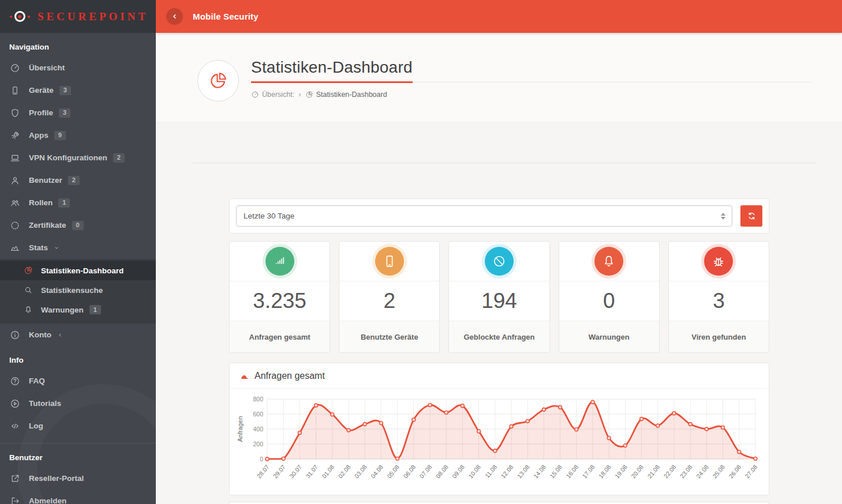 This screenshot has height=504, width=842. Describe the element at coordinates (78, 113) in the screenshot. I see `sidebar-item-profile: Profile3` at that location.